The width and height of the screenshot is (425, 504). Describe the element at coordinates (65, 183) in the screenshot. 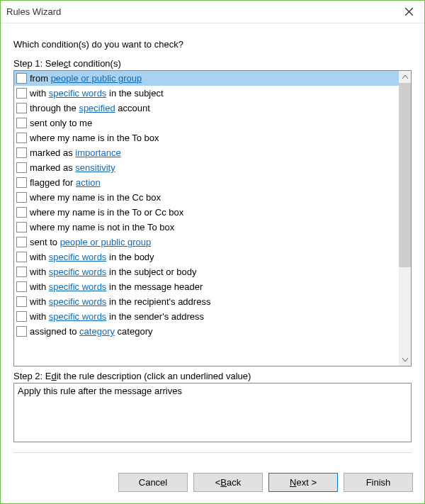

I see `condition-text: flagged for action` at that location.